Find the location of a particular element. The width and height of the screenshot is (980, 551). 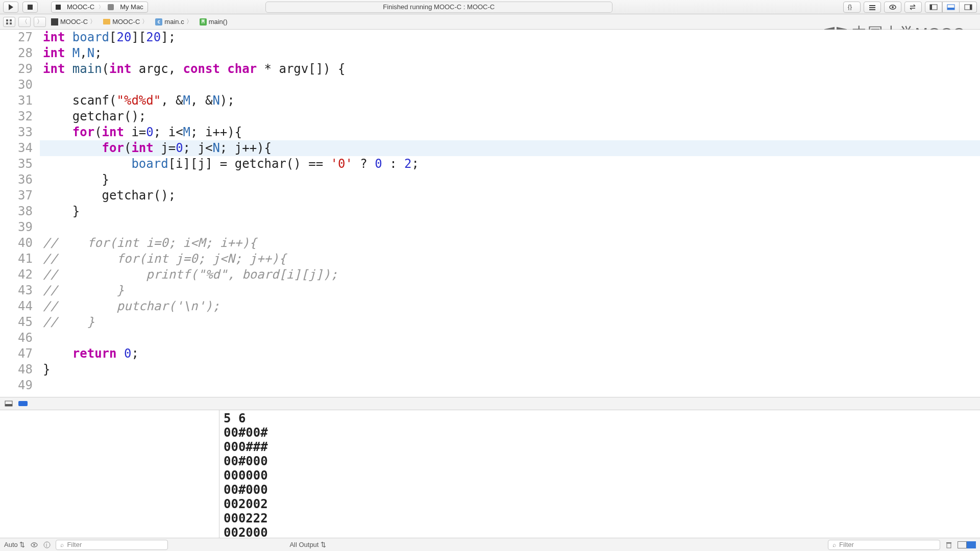

code-content: int board[20][20]; is located at coordinates (108, 38).